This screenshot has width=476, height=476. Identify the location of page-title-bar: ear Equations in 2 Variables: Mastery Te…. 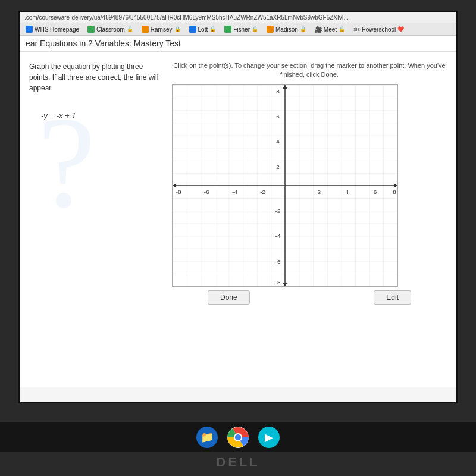
(238, 44).